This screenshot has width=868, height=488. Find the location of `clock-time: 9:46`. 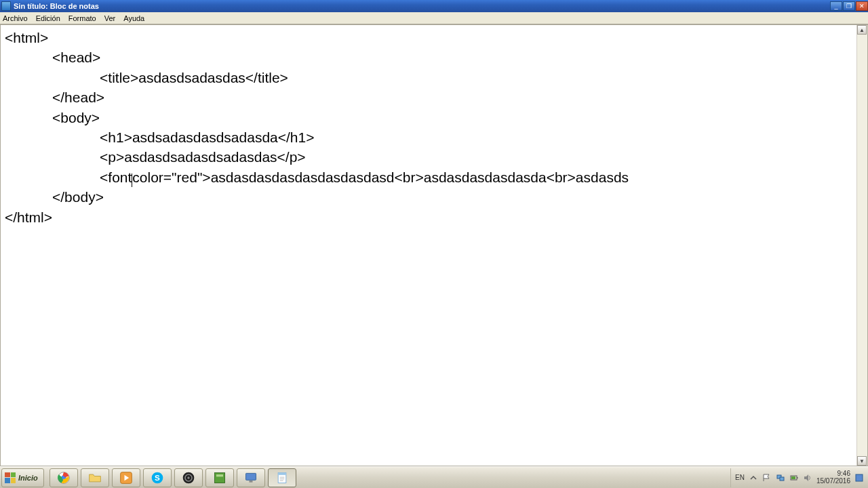

clock-time: 9:46 is located at coordinates (833, 474).